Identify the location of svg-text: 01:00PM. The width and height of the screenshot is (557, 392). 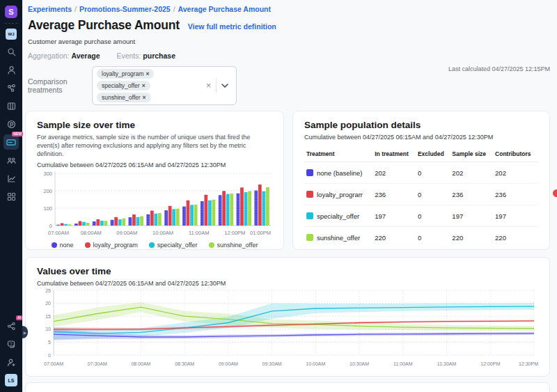
(260, 233).